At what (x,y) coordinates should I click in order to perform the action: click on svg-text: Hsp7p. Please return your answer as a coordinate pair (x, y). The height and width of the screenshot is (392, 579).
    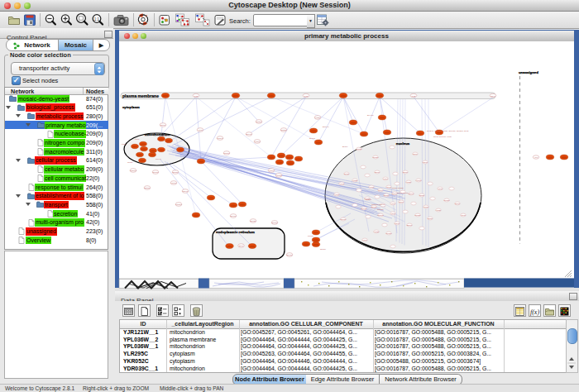
    Looking at the image, I should click on (175, 184).